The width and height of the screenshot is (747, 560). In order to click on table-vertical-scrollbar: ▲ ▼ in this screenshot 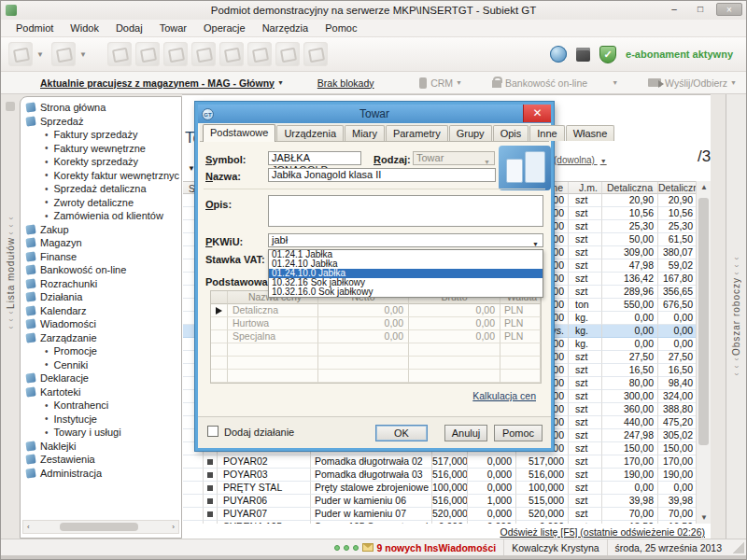, I will do `click(703, 353)`.